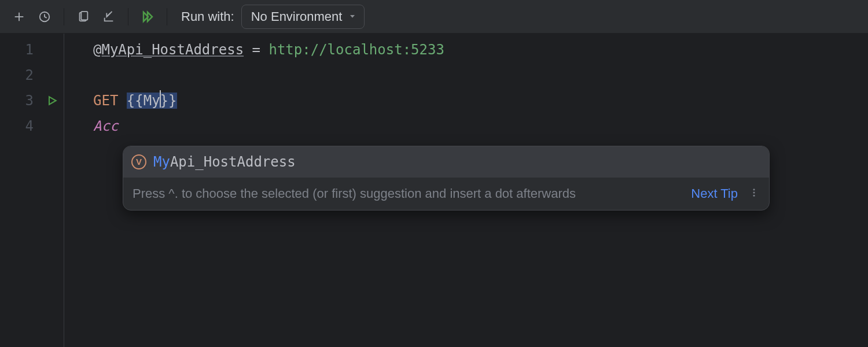  I want to click on completion-popup: V MyApi_HostAddress Press ^. to choose t…, so click(446, 178).